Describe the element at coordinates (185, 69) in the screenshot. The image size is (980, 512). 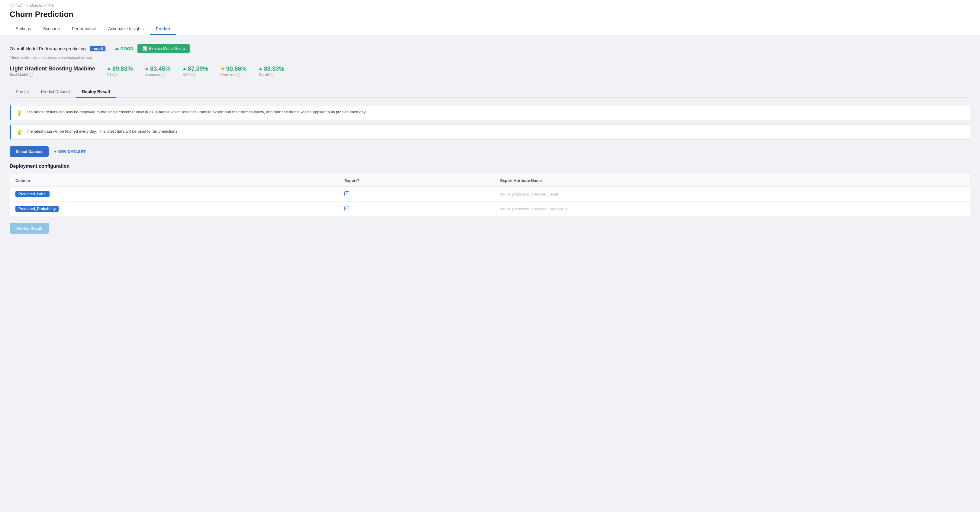
I see `auc-arrow-icon` at that location.